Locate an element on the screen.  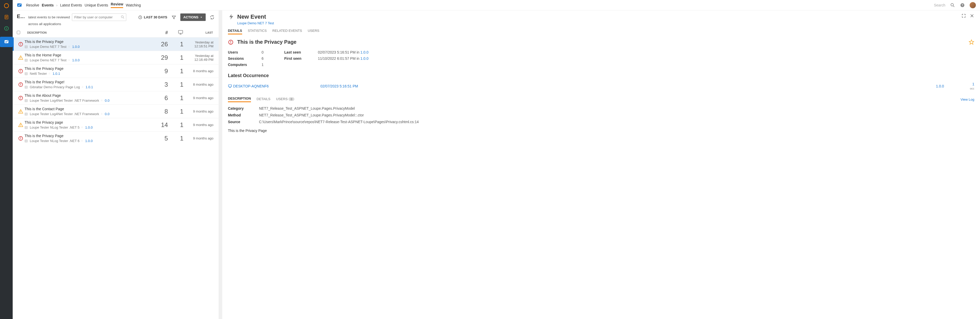
user-avatar is located at coordinates (973, 5).